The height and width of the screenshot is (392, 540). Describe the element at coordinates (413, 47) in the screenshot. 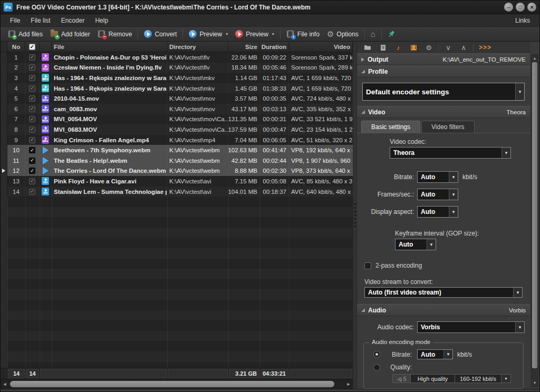

I see `video-film-icon` at that location.